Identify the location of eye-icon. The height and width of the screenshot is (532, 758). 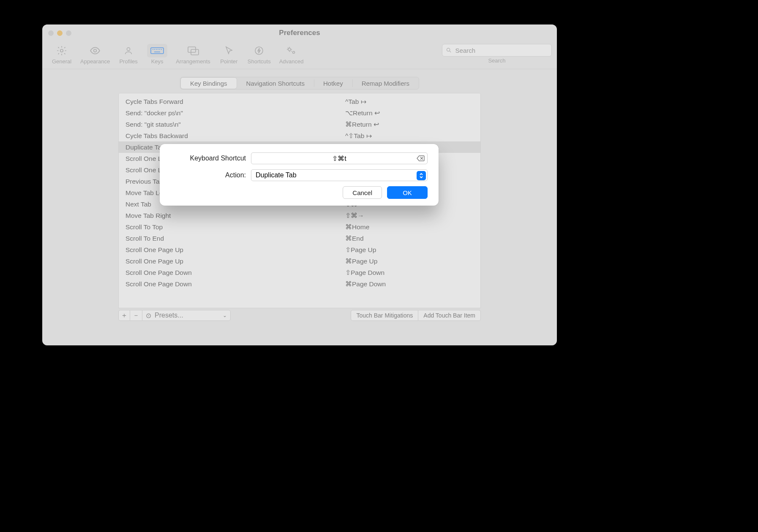
(95, 51).